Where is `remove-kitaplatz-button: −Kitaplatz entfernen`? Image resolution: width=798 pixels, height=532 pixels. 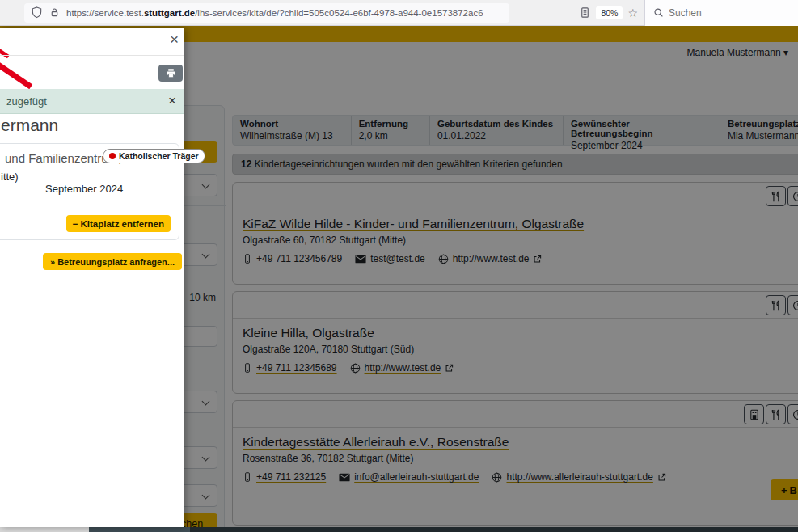
remove-kitaplatz-button: −Kitaplatz entfernen is located at coordinates (118, 223).